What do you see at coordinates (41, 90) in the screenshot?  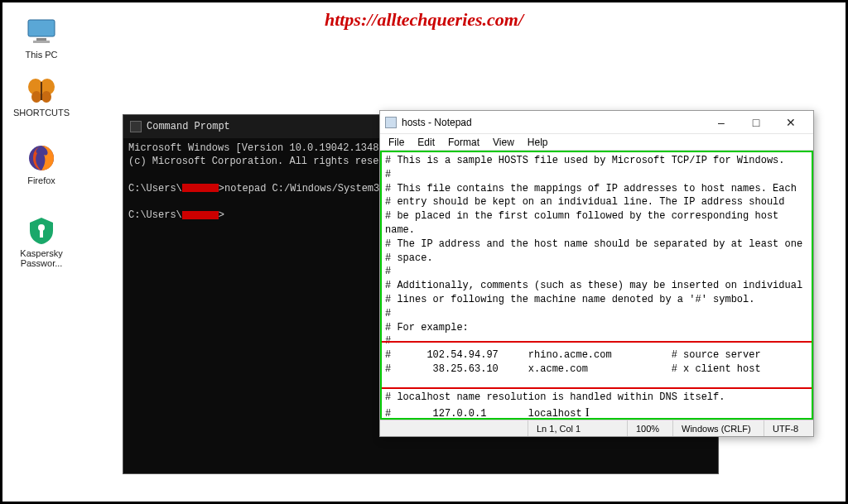 I see `butterfly-icon` at bounding box center [41, 90].